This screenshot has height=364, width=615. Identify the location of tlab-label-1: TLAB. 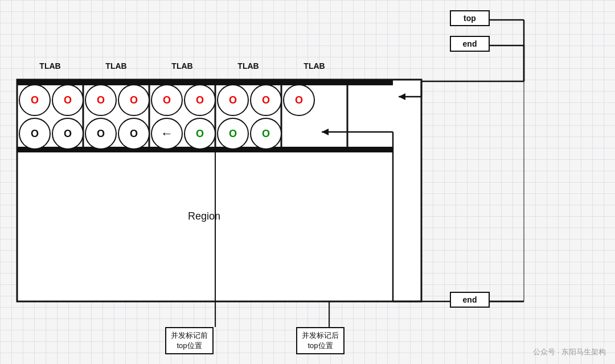
(50, 66).